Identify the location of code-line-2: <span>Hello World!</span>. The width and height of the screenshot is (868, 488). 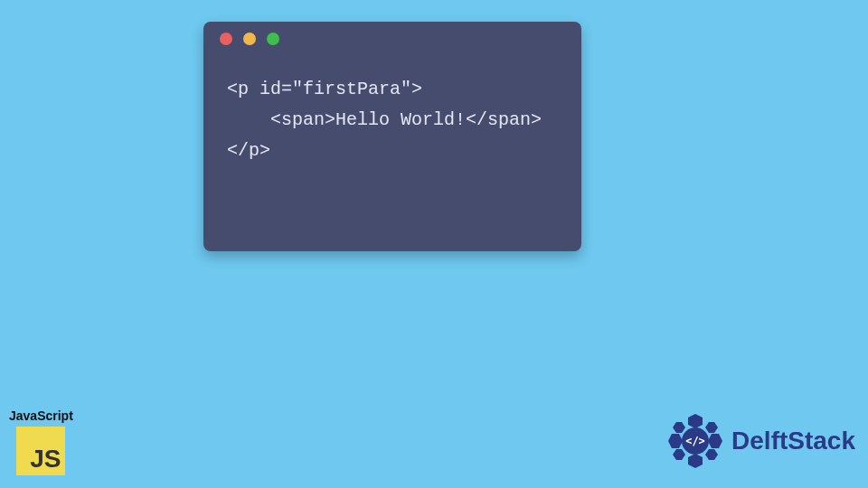
(384, 119).